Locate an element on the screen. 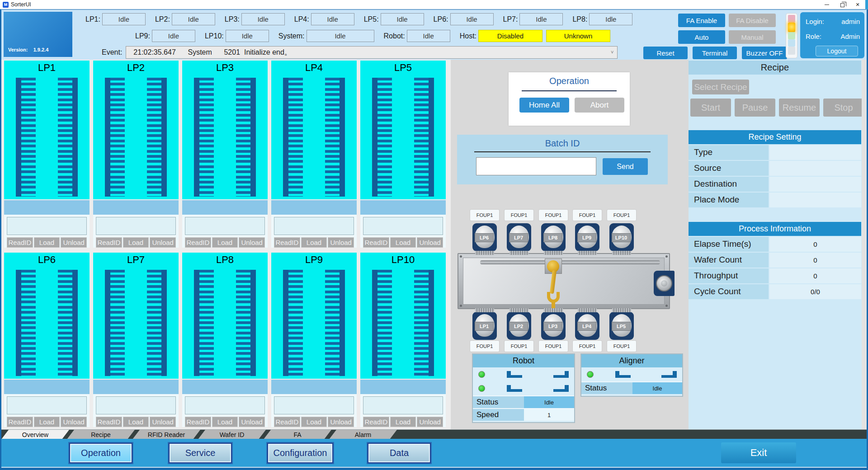 The width and height of the screenshot is (868, 470). tab-overview: Overview is located at coordinates (35, 435).